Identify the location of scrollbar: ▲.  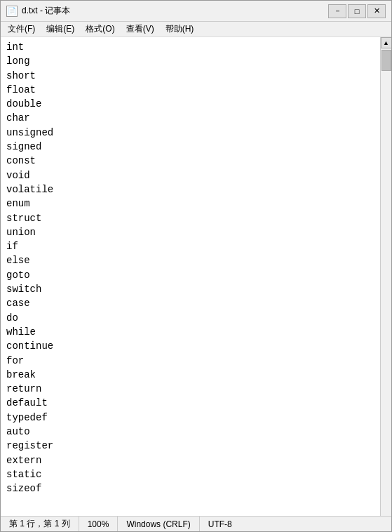
(386, 277).